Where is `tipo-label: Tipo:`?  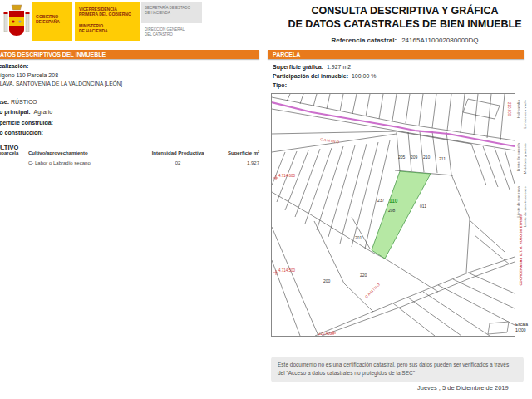
tipo-label: Tipo: is located at coordinates (279, 85).